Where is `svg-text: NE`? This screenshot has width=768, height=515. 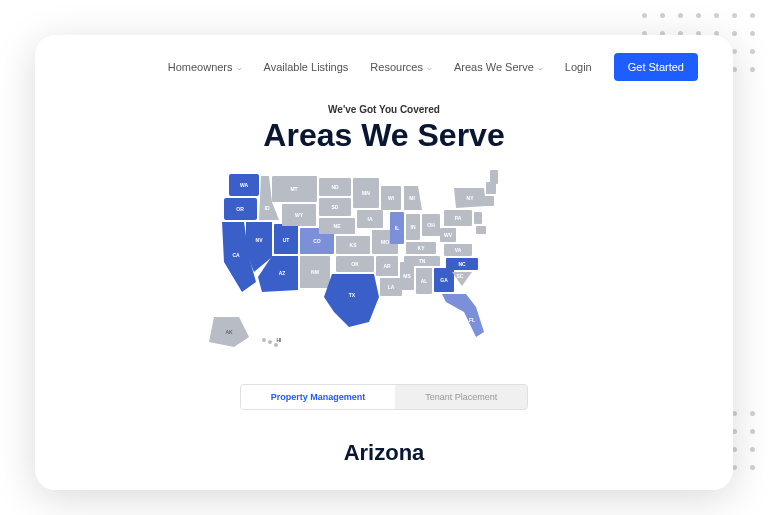 svg-text: NE is located at coordinates (338, 226).